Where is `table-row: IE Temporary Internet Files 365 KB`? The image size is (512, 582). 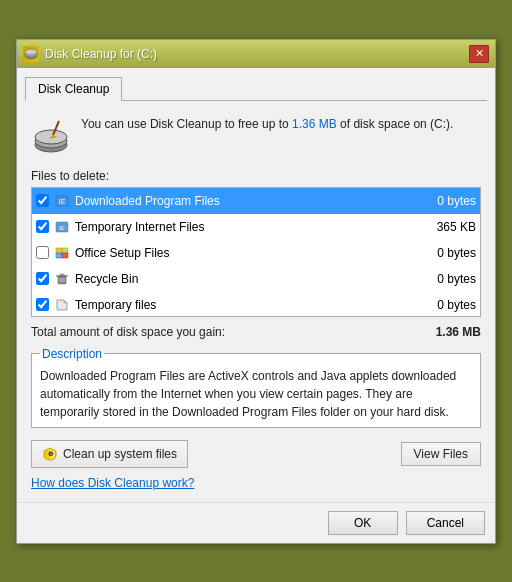 table-row: IE Temporary Internet Files 365 KB is located at coordinates (256, 227).